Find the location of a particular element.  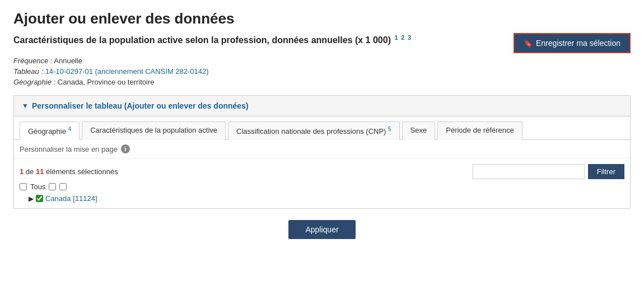

canada-checkbox is located at coordinates (39, 198).